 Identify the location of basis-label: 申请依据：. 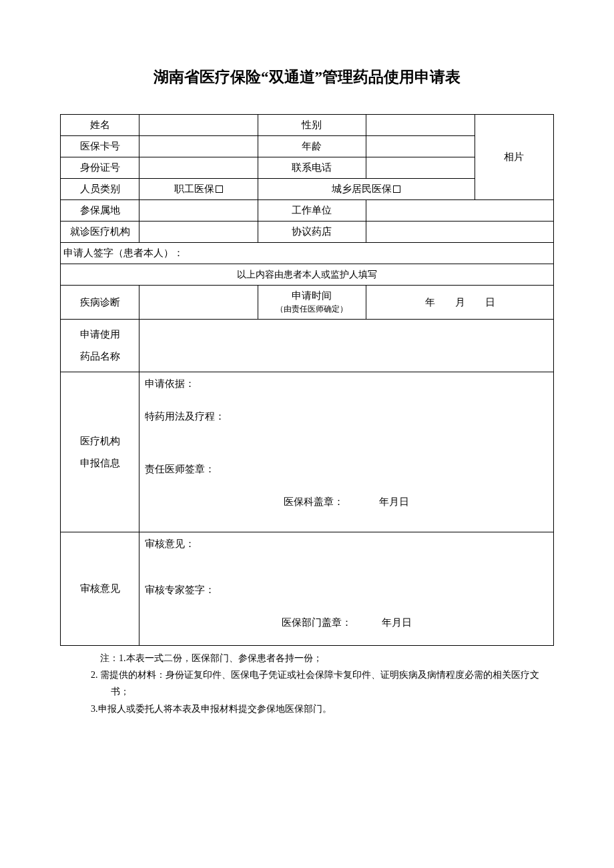
(346, 384).